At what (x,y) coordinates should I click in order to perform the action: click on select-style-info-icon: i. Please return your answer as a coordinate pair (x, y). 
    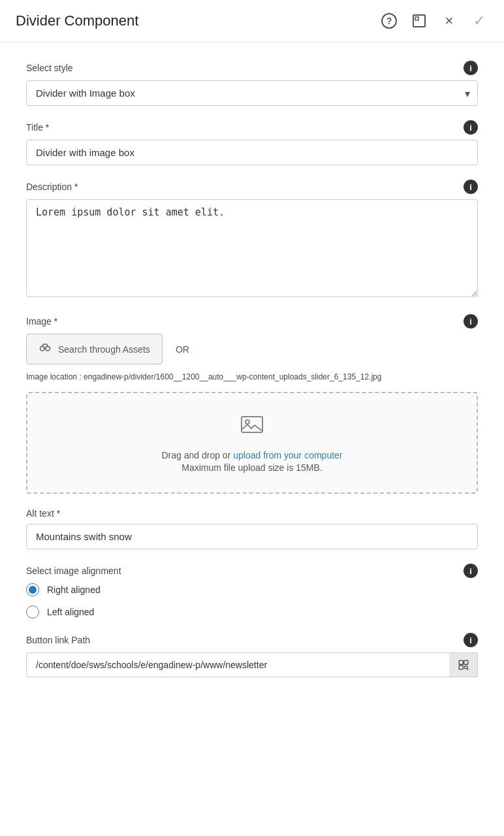
    Looking at the image, I should click on (471, 68).